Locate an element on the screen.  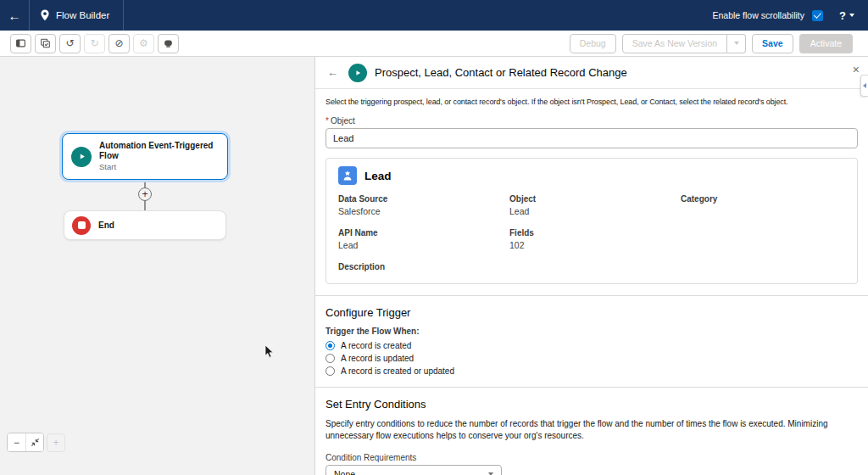
chevron-left-icon is located at coordinates (865, 86).